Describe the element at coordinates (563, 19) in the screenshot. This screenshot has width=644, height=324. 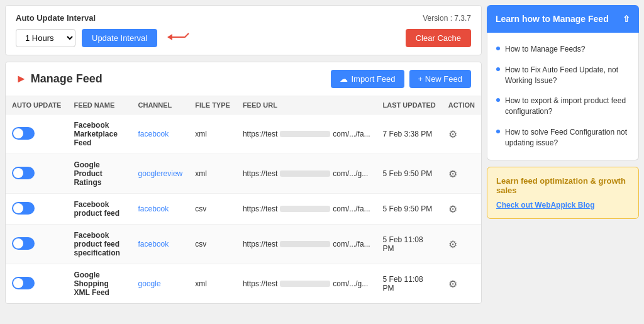
I see `sidebar-help-header: Learn how to Manage Feed ⇧` at that location.